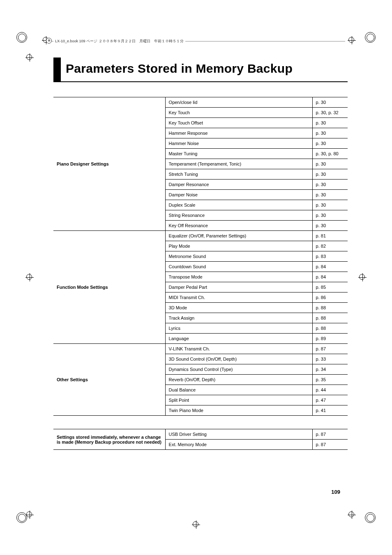  I want to click on page-title: Parameters Stored in Memory Backup, so click(201, 70).